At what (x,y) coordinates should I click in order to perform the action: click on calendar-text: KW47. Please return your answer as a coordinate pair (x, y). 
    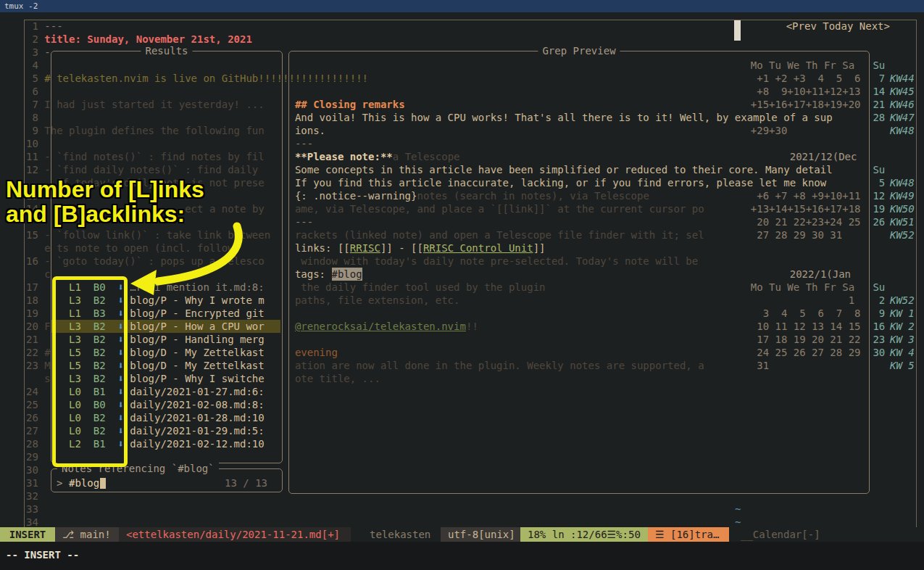
    Looking at the image, I should click on (902, 117).